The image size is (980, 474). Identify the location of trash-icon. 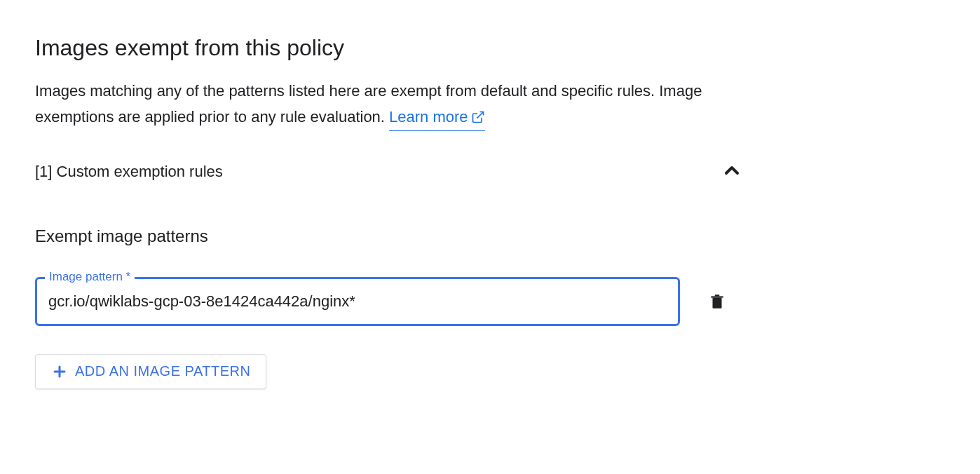
(717, 302).